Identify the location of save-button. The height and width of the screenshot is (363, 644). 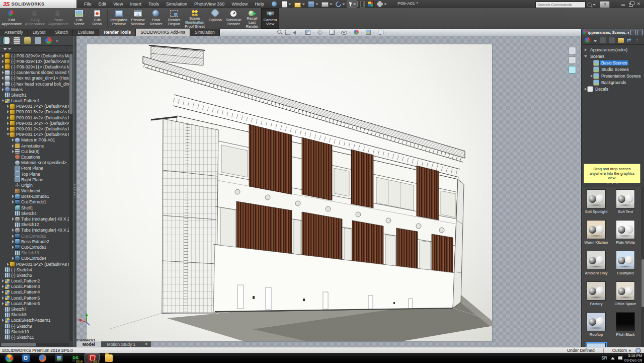
(313, 4).